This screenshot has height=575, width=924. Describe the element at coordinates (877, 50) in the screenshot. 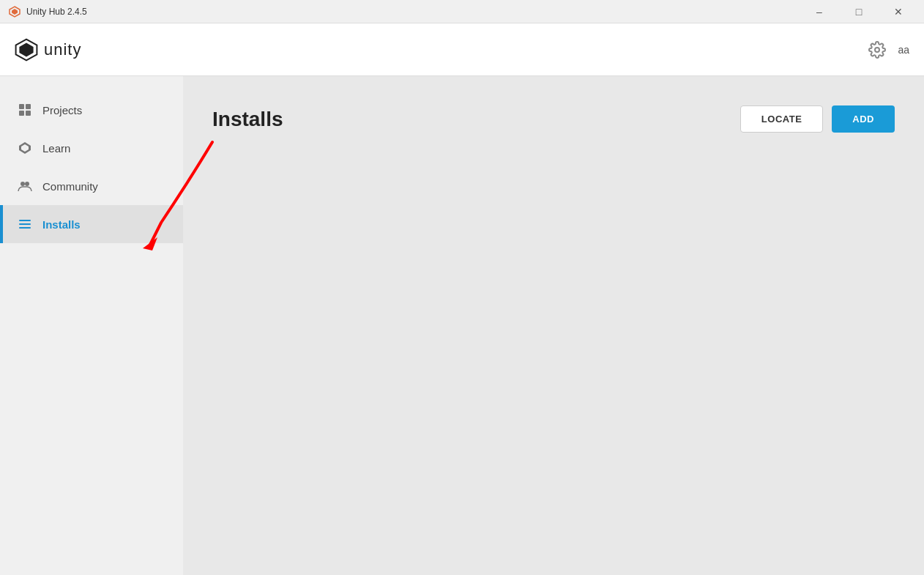

I see `settings-icon` at that location.